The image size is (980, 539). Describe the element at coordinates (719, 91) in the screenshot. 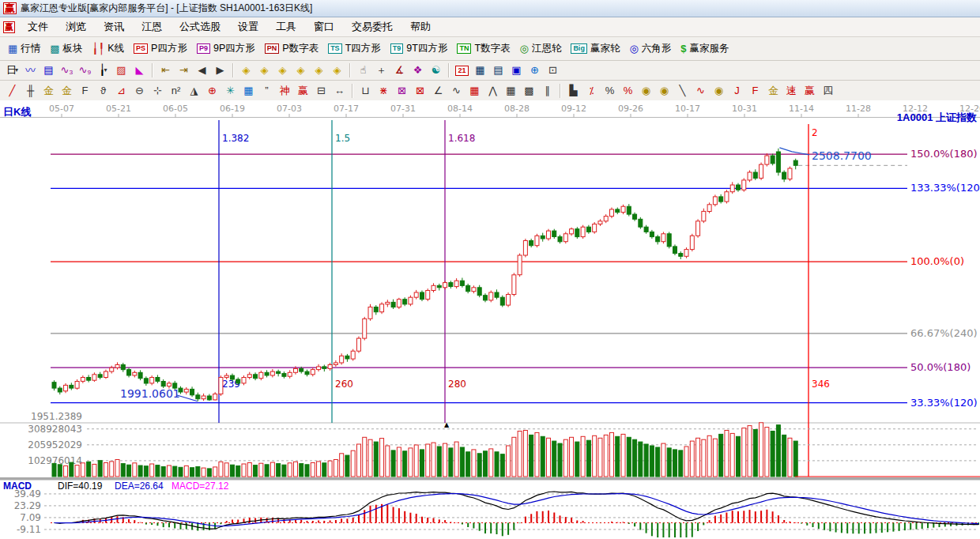

I see `gold-circle-3-icon: ◉` at that location.